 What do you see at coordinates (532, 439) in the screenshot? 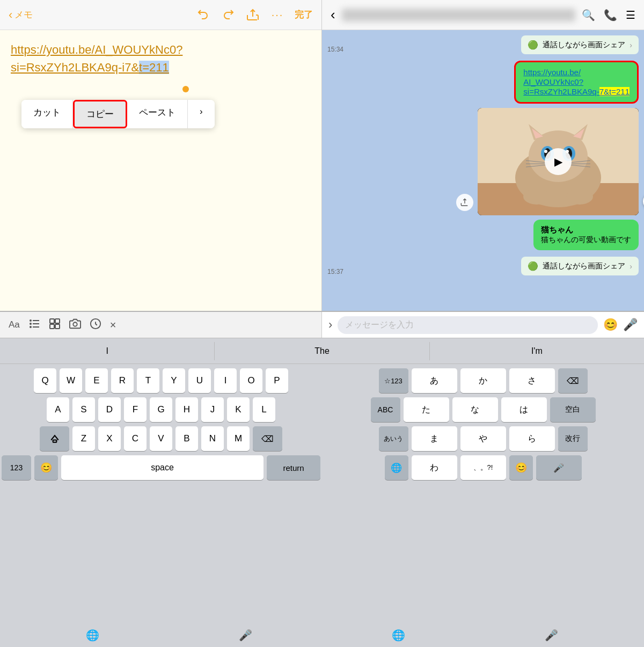
I see `key-ra-jp: ら` at bounding box center [532, 439].